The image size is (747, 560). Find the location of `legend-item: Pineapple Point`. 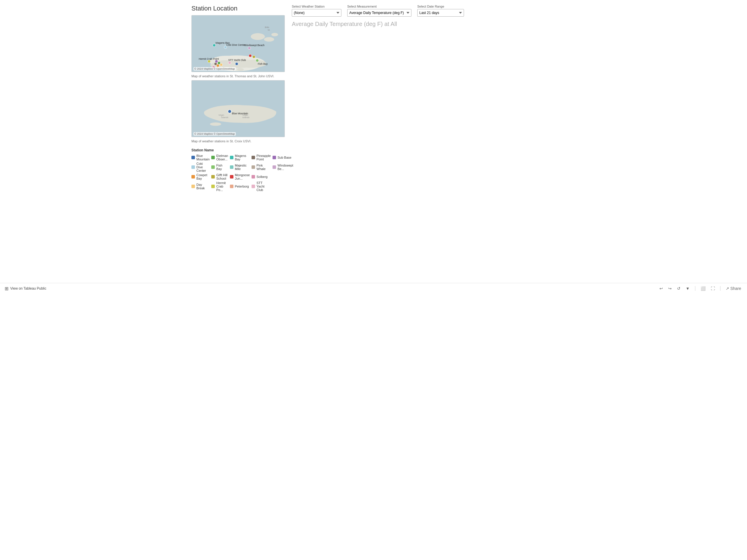

legend-item: Pineapple Point is located at coordinates (261, 157).